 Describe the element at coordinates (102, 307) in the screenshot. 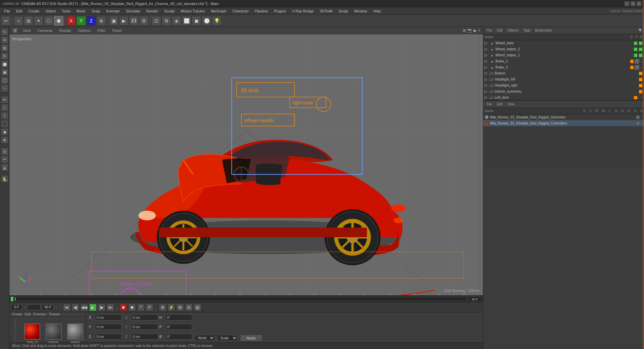

I see `next-keyframe-button: |▶` at that location.